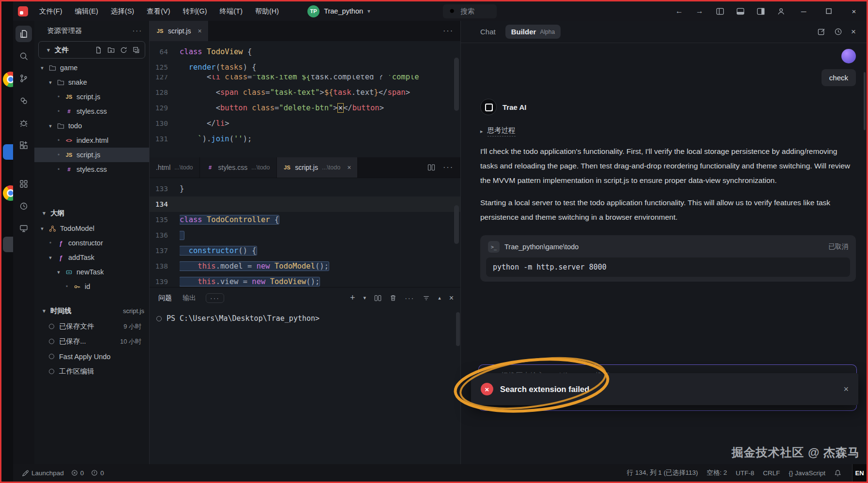  Describe the element at coordinates (189, 298) in the screenshot. I see `panel-tab-输出: 输出` at that location.